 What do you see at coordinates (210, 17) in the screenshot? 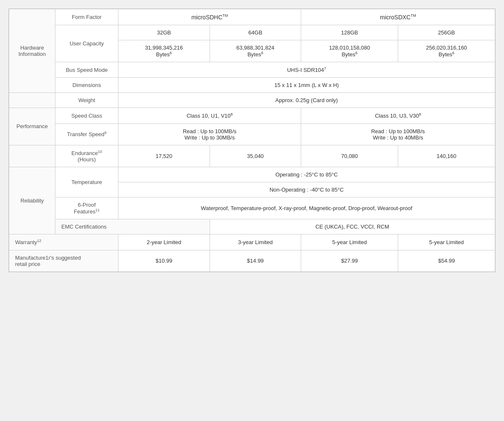
I see `microsdhc-label: microSDHCTM` at bounding box center [210, 17].